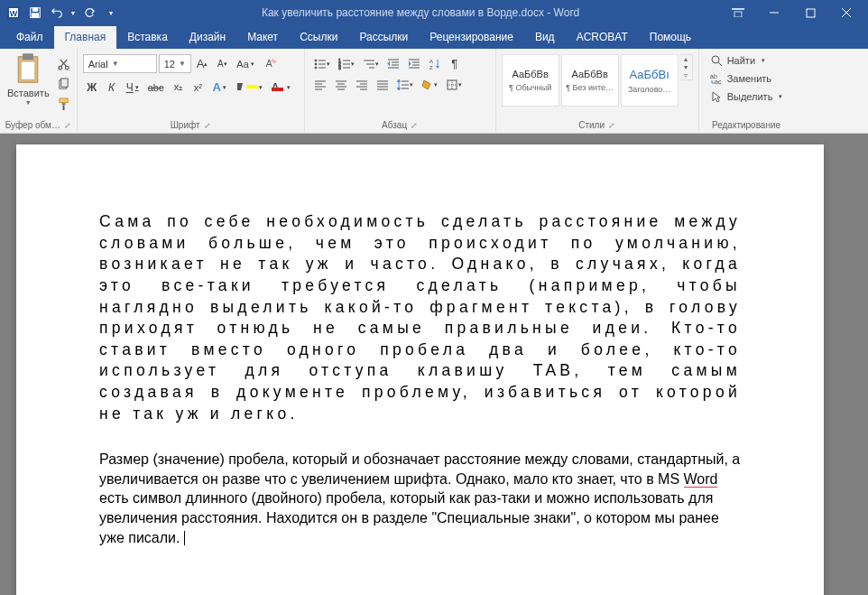  What do you see at coordinates (202, 63) in the screenshot?
I see `grow-font-button: A▴` at bounding box center [202, 63].